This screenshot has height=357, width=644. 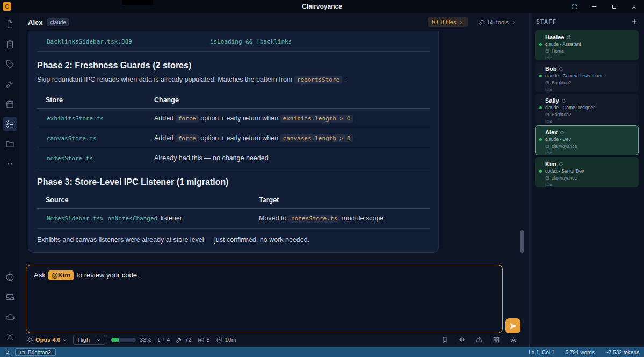 What do you see at coordinates (590, 146) in the screenshot?
I see `staff-project-row: clairvoyance` at bounding box center [590, 146].